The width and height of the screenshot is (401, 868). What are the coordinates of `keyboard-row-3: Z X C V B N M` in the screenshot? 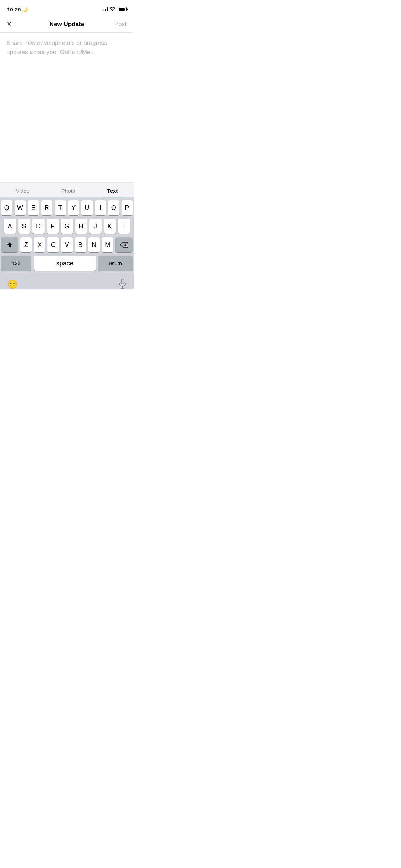 It's located at (67, 245).